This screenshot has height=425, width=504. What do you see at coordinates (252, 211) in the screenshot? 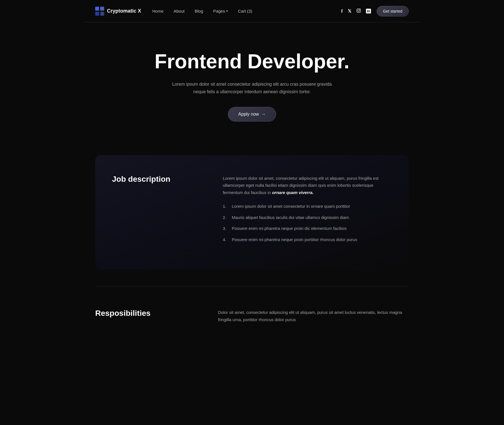
I see `job-description-section: Job description Lorem ipsum dolor sit am…` at bounding box center [252, 211].